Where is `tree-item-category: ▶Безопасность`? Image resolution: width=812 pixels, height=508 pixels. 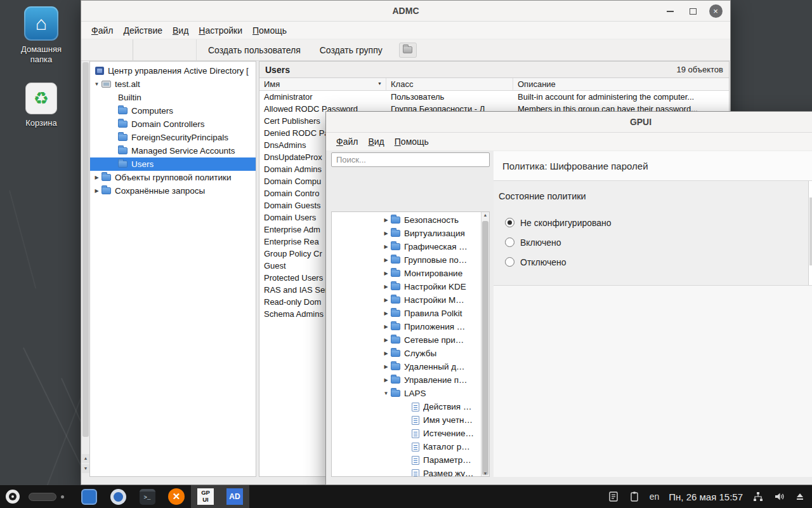
tree-item-category: ▶Безопасность is located at coordinates (406, 220).